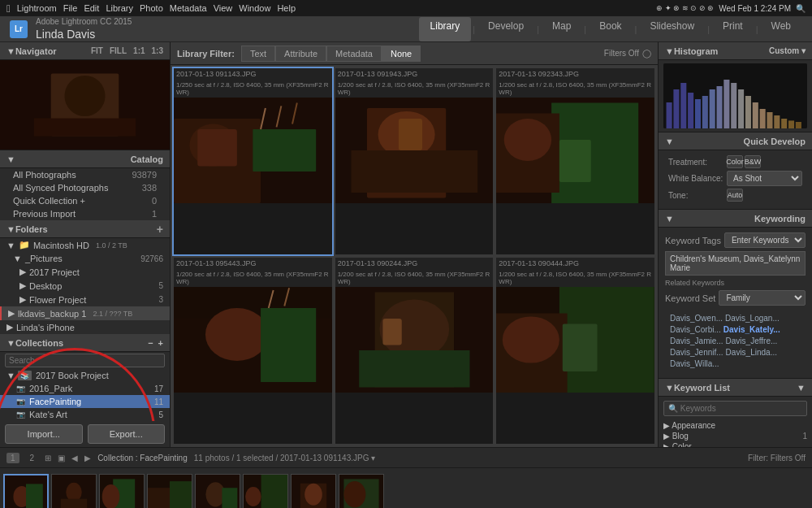 The image size is (812, 508). I want to click on tab-library: Library, so click(445, 29).